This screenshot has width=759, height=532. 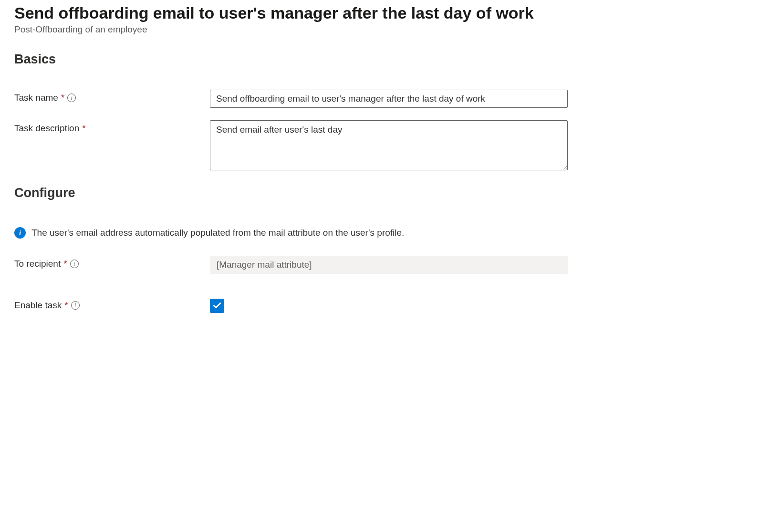 What do you see at coordinates (380, 59) in the screenshot?
I see `section-heading-basics: Basics` at bounding box center [380, 59].